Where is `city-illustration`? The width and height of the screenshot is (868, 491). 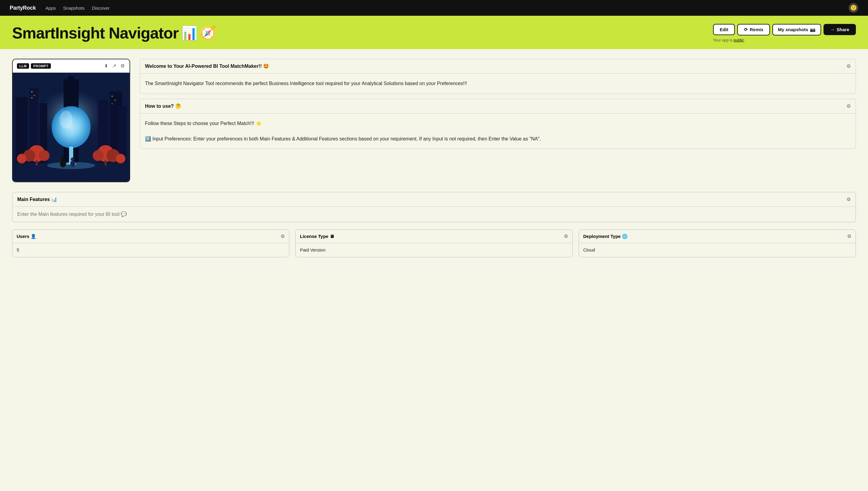
city-illustration is located at coordinates (71, 127).